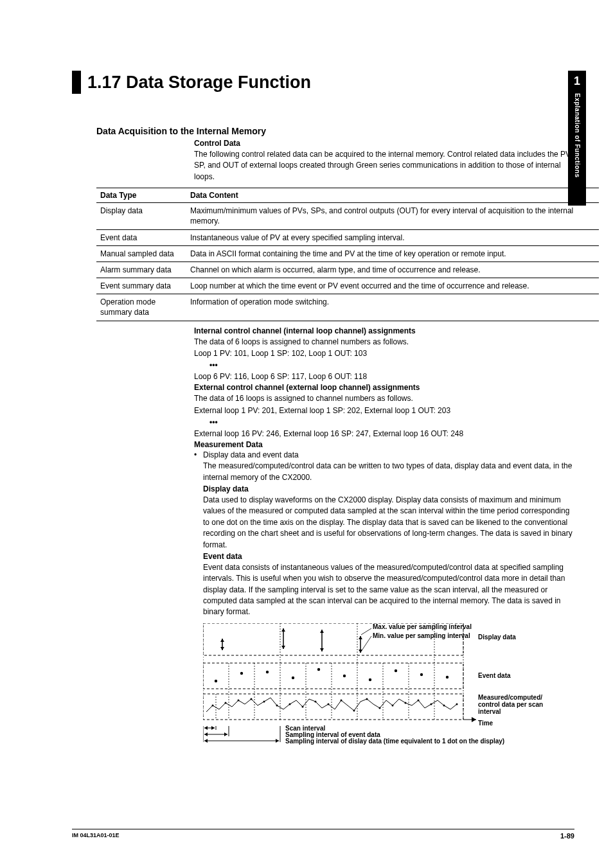  I want to click on bullet-desc: The measured/computed/control data can b…, so click(389, 472).